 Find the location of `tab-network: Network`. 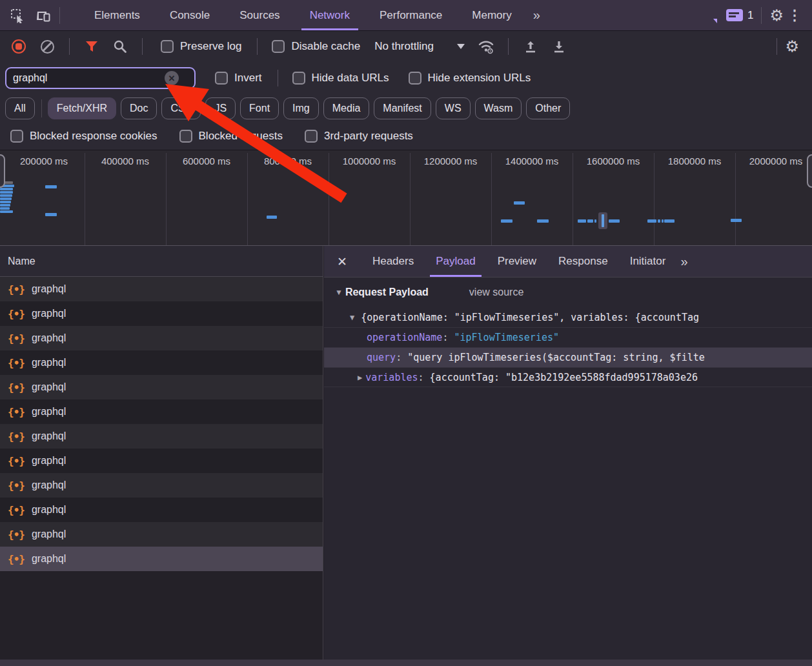

tab-network: Network is located at coordinates (330, 15).